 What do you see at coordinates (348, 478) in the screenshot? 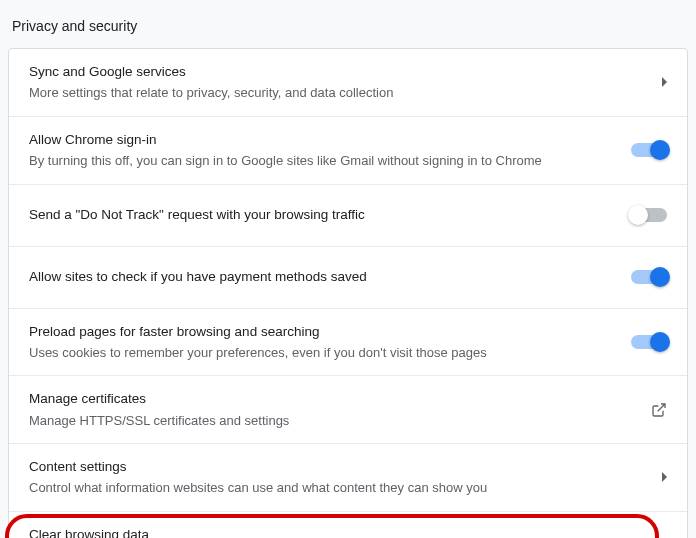
I see `row-content-settings: Content settings Control what informatio…` at bounding box center [348, 478].